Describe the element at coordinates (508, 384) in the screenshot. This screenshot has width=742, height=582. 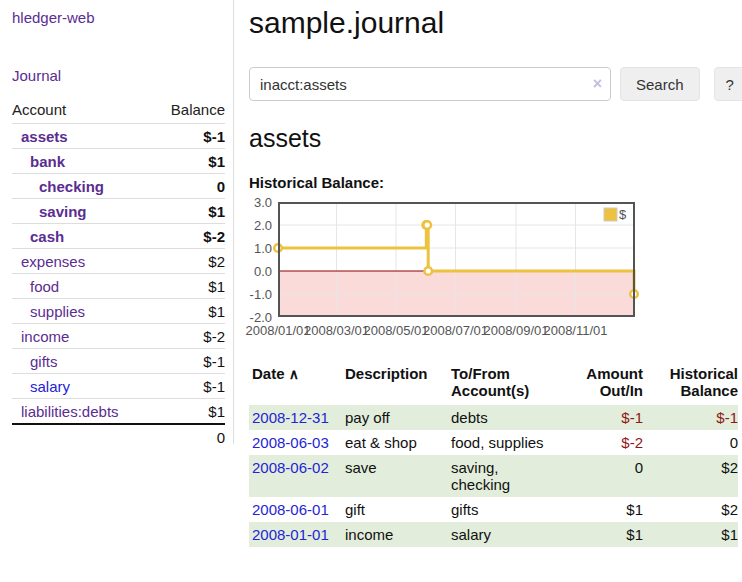
I see `column-header-accounts: To/From Account(s)` at that location.